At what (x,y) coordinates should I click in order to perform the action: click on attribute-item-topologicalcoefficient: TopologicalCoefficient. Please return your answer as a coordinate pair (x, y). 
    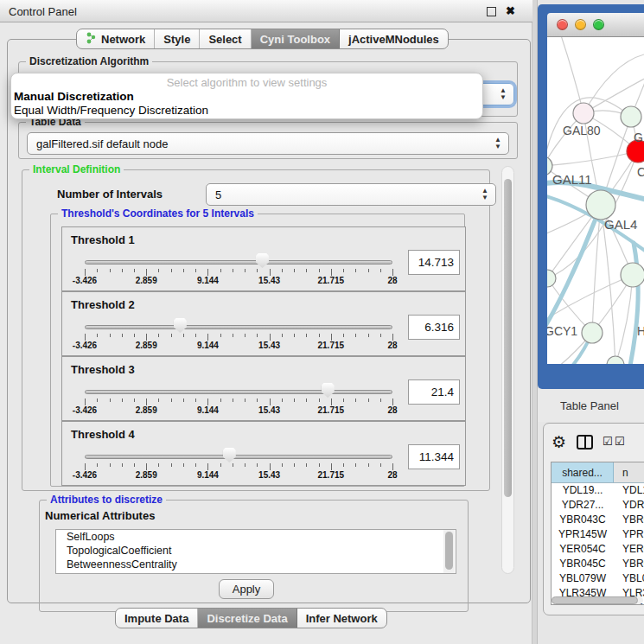
    Looking at the image, I should click on (256, 551).